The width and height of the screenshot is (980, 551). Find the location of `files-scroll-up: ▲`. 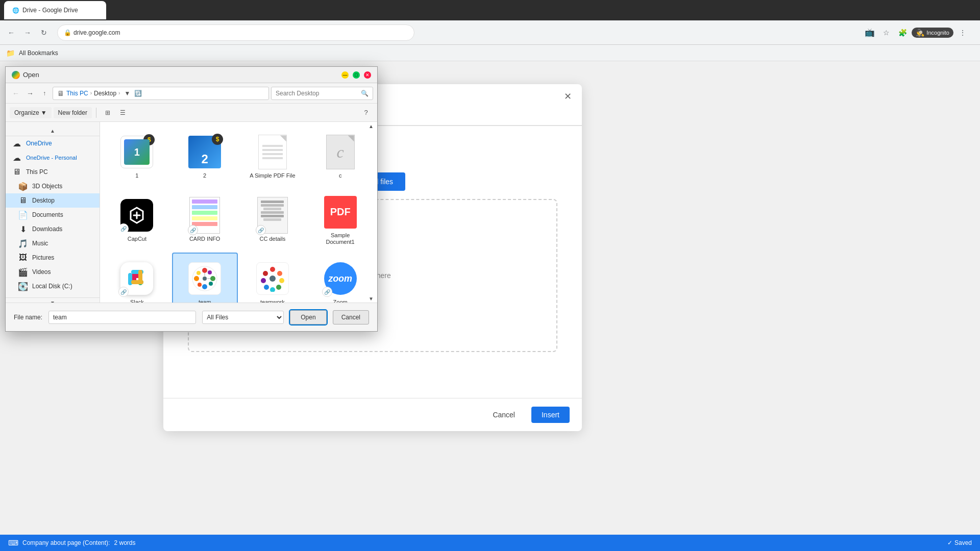

files-scroll-up: ▲ is located at coordinates (371, 126).